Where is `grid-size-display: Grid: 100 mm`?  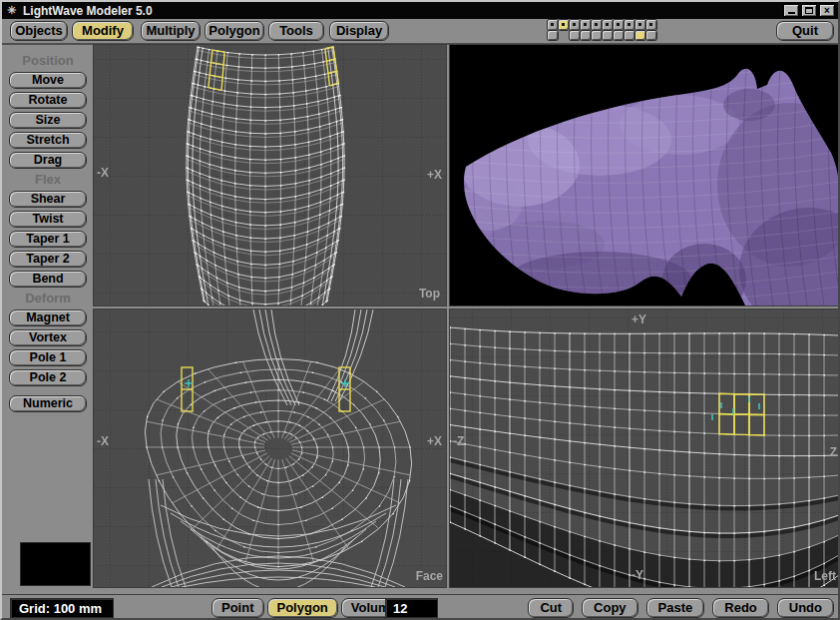
grid-size-display: Grid: 100 mm is located at coordinates (62, 608).